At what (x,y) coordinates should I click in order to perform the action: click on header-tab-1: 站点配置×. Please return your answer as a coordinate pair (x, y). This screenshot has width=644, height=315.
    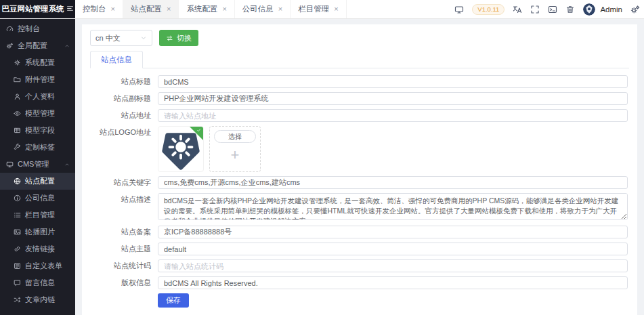
    Looking at the image, I should click on (151, 9).